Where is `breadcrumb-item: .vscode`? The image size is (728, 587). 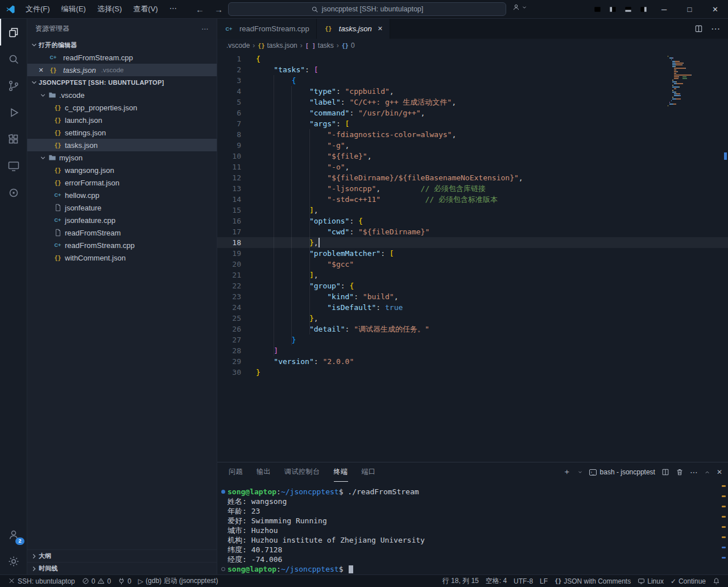 breadcrumb-item: .vscode is located at coordinates (238, 46).